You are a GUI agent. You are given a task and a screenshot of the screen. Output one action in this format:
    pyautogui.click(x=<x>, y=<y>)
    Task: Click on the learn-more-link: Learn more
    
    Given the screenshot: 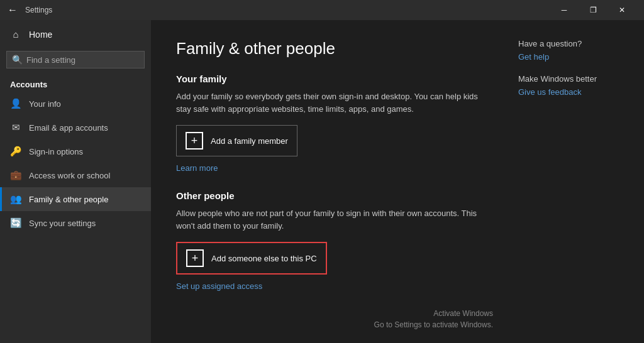 What is the action you would take?
    pyautogui.click(x=197, y=168)
    